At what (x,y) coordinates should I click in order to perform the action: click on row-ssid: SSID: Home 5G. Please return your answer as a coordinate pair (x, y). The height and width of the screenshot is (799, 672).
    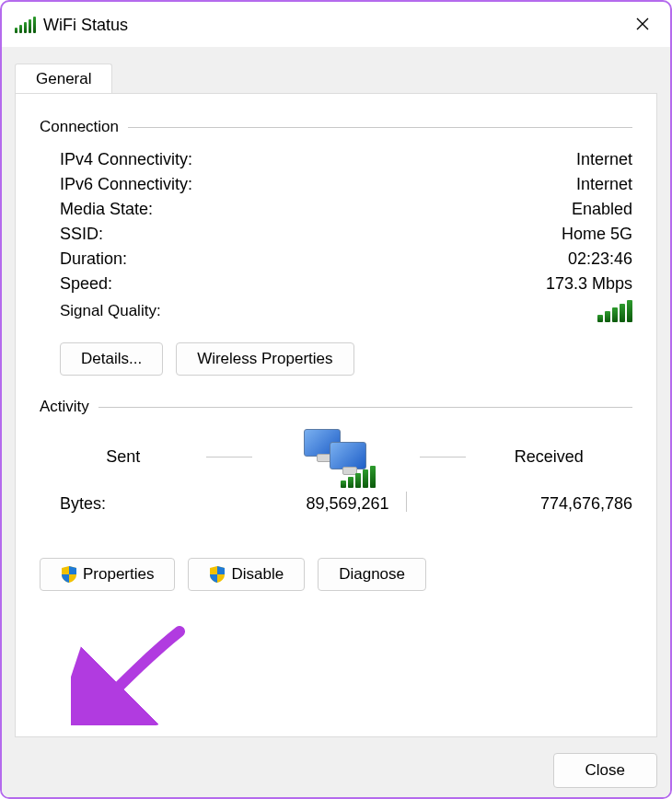
    Looking at the image, I should click on (336, 234).